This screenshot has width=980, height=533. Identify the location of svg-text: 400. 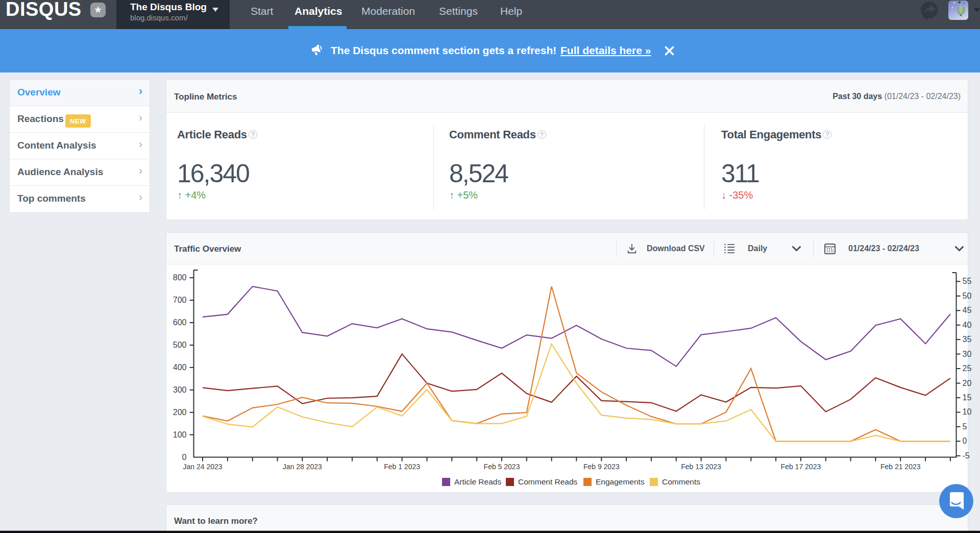
(180, 368).